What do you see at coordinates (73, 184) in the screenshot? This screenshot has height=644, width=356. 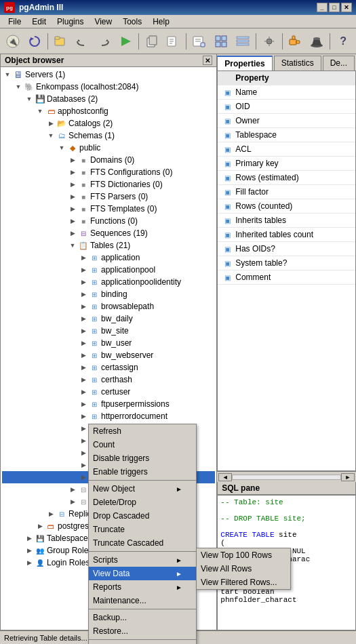 I see `expand-fts-dict: ▶` at bounding box center [73, 184].